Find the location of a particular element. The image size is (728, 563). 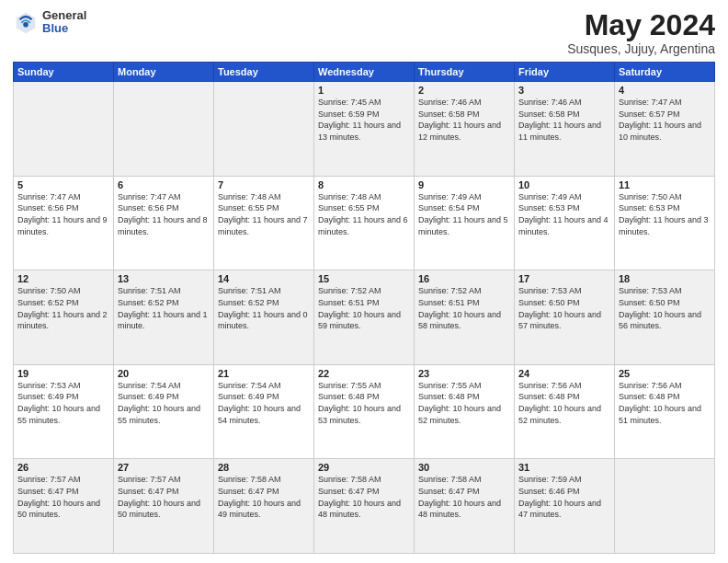

day-info: Sunrise: 7:47 AMSunset: 6:57 PMDaylight:… is located at coordinates (665, 120).